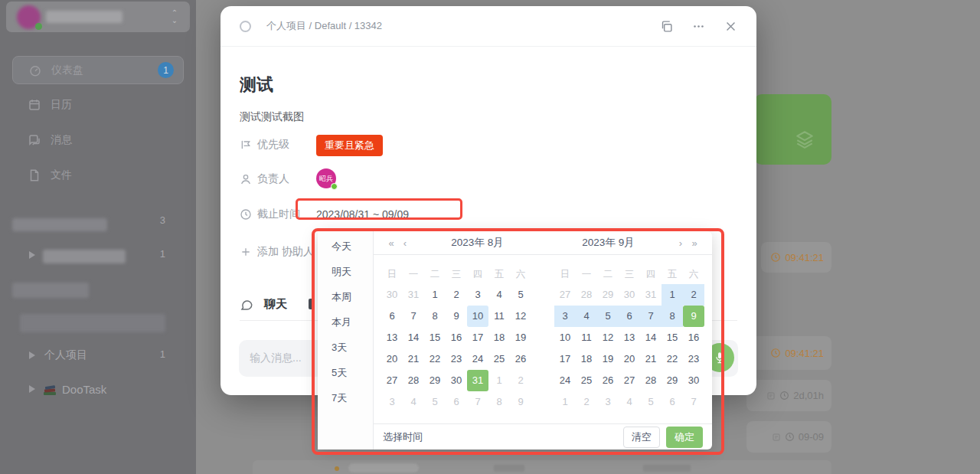  Describe the element at coordinates (694, 244) in the screenshot. I see `next-year-icon: »` at that location.